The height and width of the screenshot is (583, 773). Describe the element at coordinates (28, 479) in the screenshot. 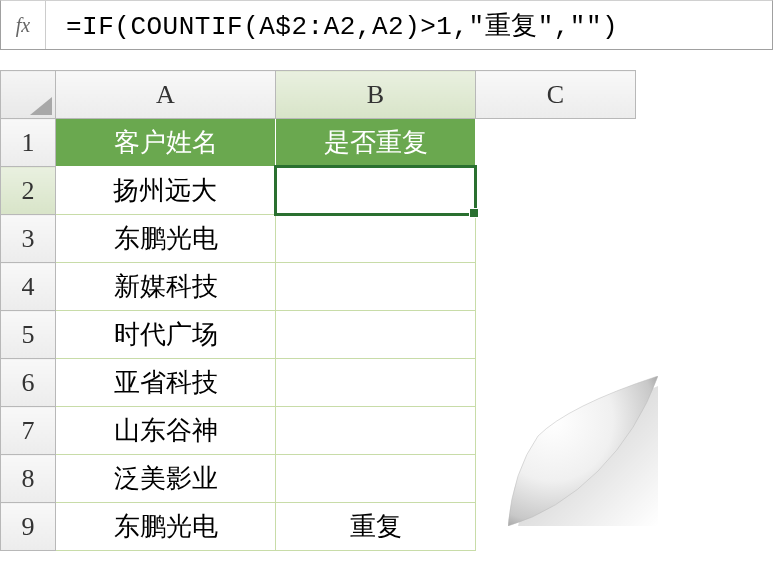

I see `row-header-8: 8` at that location.